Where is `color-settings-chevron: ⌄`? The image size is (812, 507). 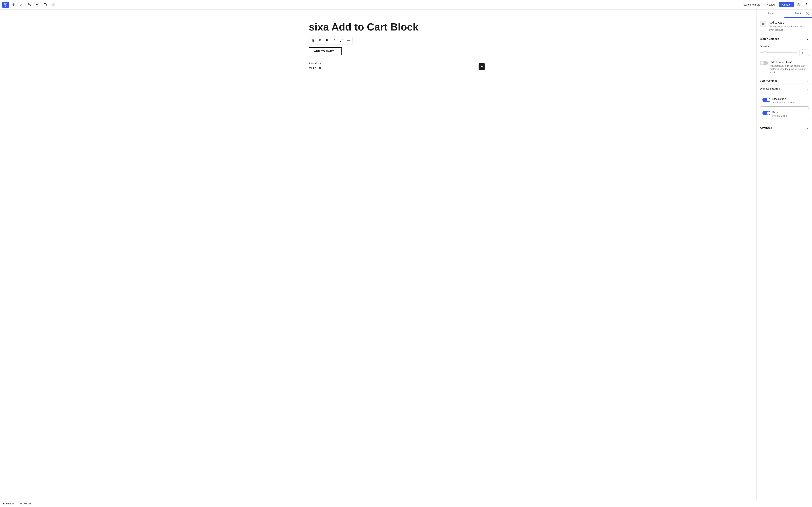
color-settings-chevron: ⌄ is located at coordinates (808, 80).